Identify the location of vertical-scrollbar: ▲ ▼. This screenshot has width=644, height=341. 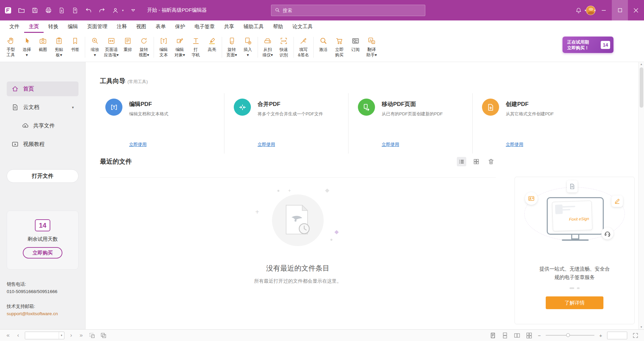
(641, 196).